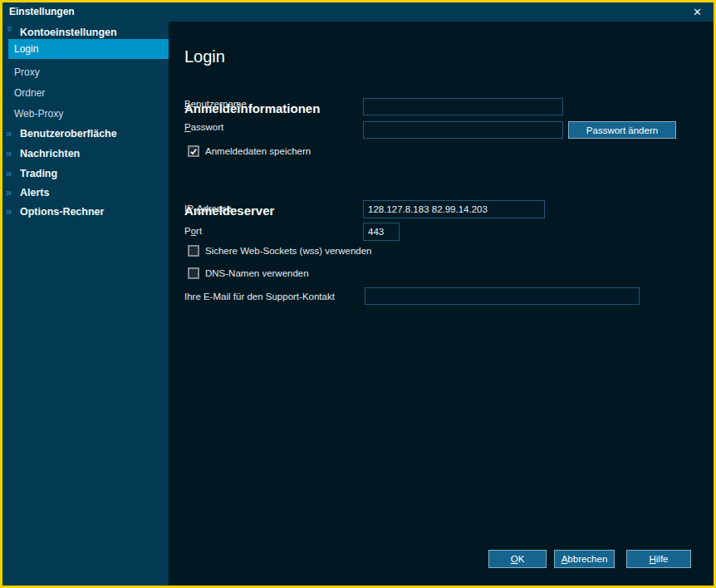 The image size is (716, 588). What do you see at coordinates (95, 212) in the screenshot?
I see `sidebar-item-options-rechner: » Options-Rechner` at bounding box center [95, 212].